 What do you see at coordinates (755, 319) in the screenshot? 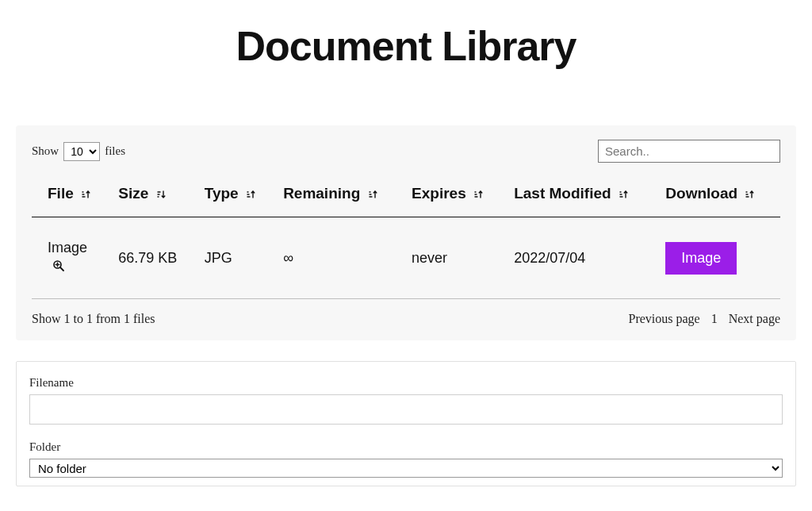
I see `next-page-link: Next page` at bounding box center [755, 319].